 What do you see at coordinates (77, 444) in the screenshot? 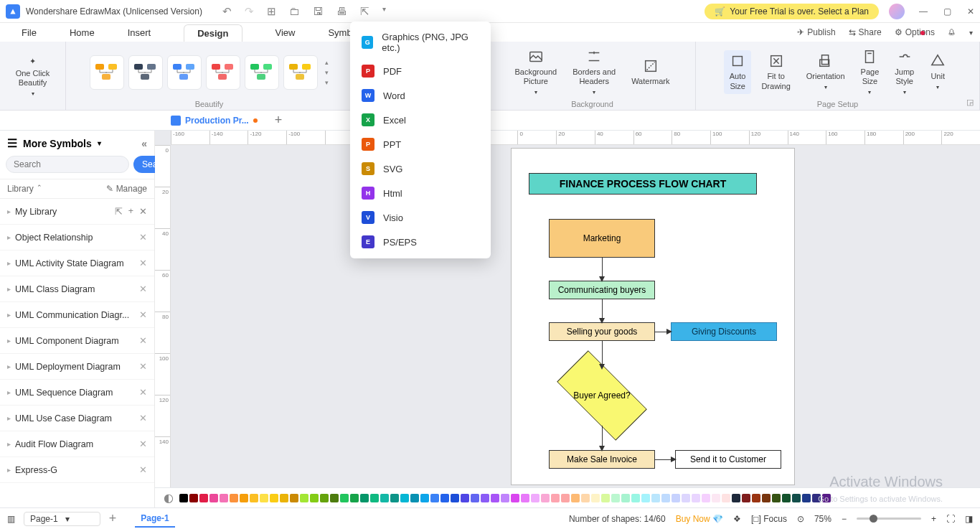
I see `library-item: ▸Audit Flow Diagram✕` at bounding box center [77, 444].